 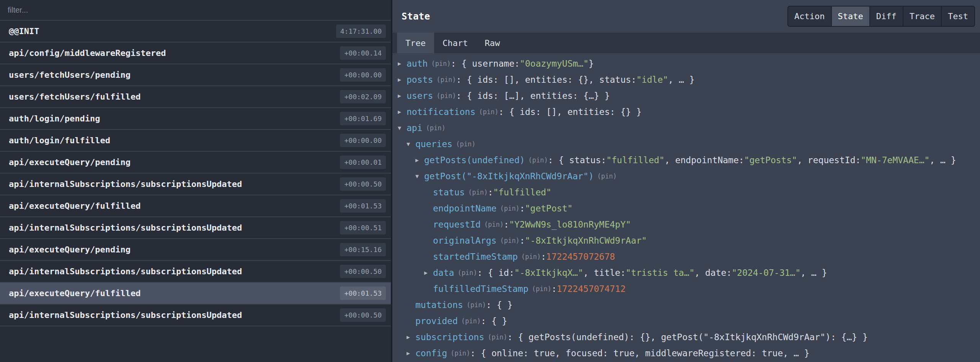 What do you see at coordinates (922, 16) in the screenshot?
I see `tab-trace-button: Trace` at bounding box center [922, 16].